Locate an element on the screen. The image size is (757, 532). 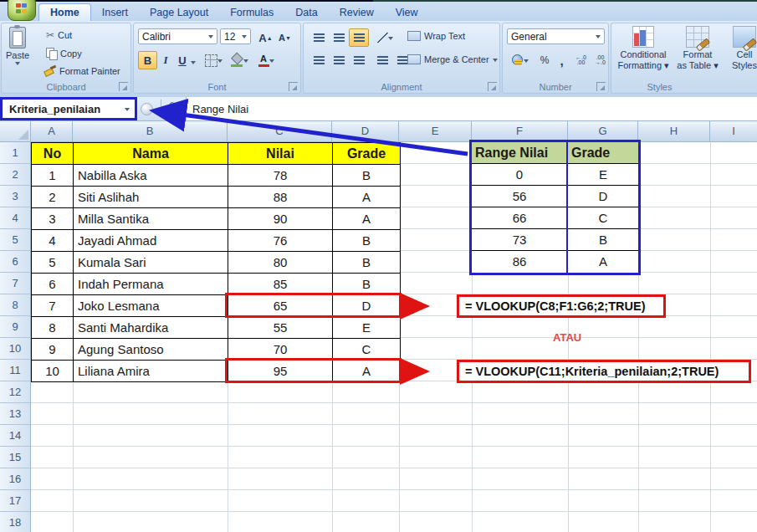
cell-B8: Joko Lesmana is located at coordinates (151, 306).